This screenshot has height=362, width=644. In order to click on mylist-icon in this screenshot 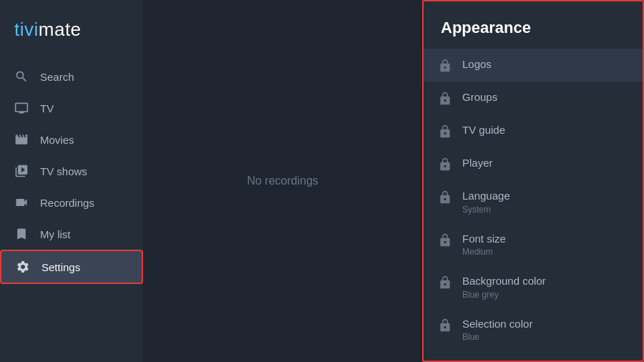, I will do `click(21, 234)`.